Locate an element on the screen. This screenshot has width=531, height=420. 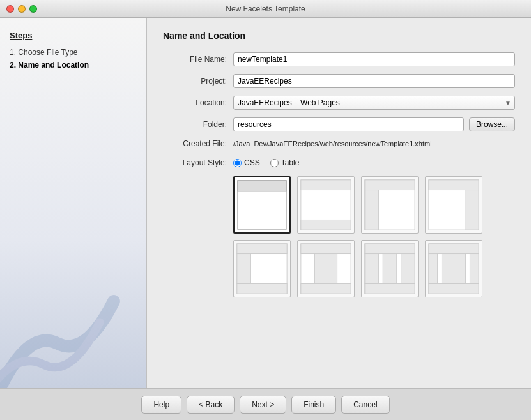
layout-css-option: CSS is located at coordinates (247, 163).